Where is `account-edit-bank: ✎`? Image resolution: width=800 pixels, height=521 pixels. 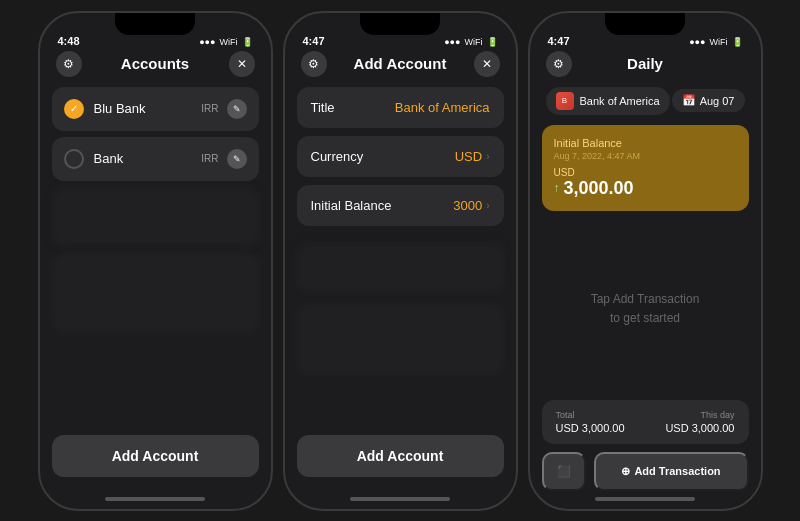
account-edit-bank: ✎ is located at coordinates (237, 159).